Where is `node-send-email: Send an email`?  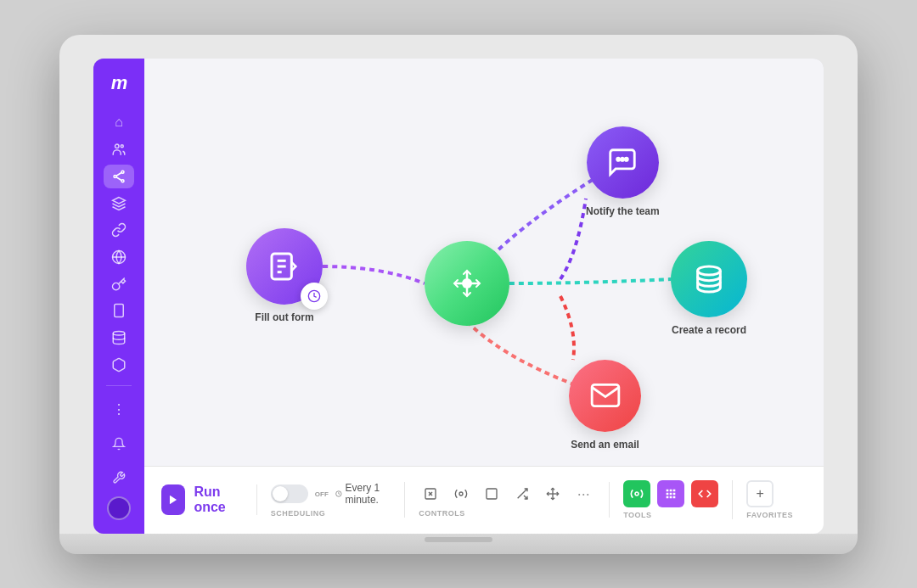
node-send-email: Send an email is located at coordinates (605, 406).